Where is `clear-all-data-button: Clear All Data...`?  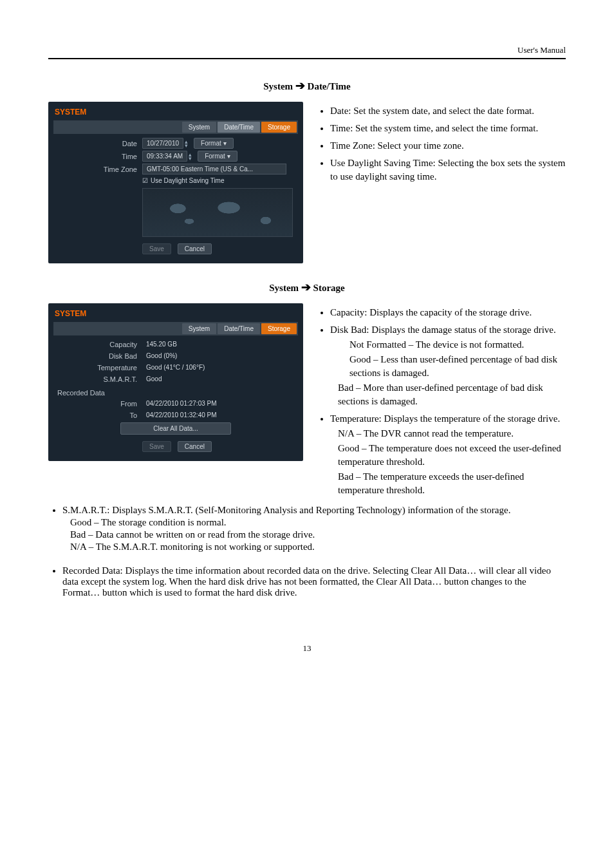 clear-all-data-button: Clear All Data... is located at coordinates (176, 429).